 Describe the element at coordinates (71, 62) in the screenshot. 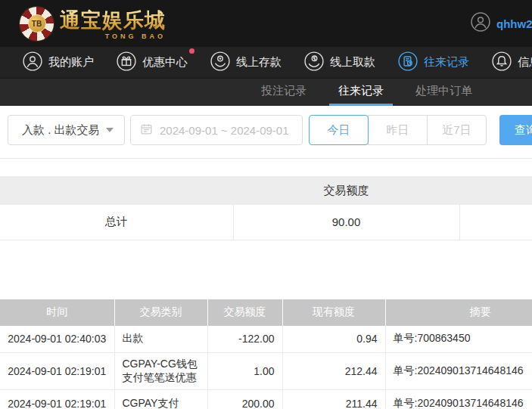

I see `nav-item-label: 我的账户` at that location.